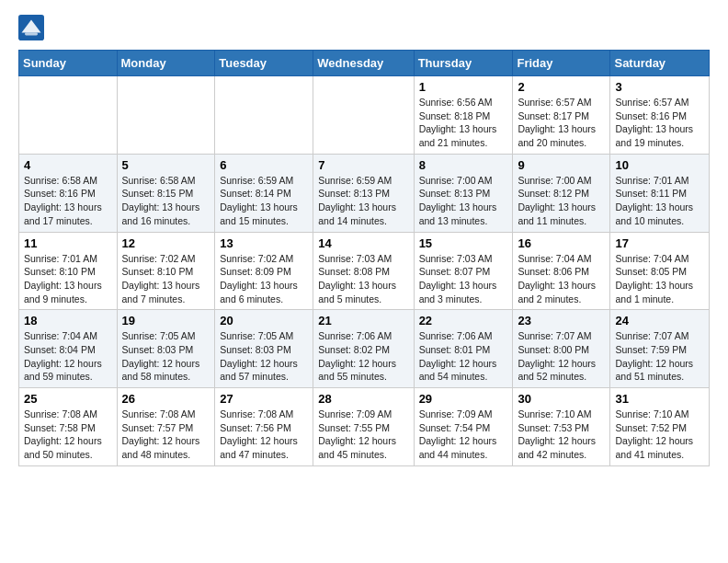 The height and width of the screenshot is (563, 728). I want to click on col-header-saturday: Saturday, so click(660, 63).